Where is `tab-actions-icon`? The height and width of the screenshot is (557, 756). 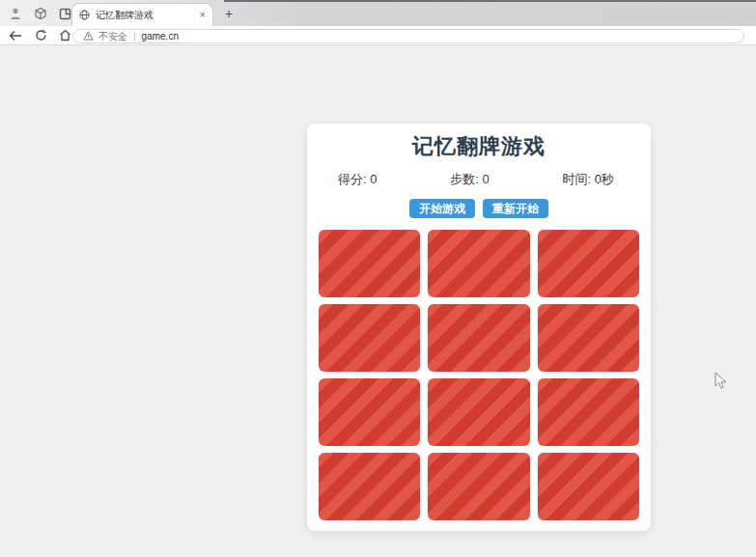
tab-actions-icon is located at coordinates (66, 14).